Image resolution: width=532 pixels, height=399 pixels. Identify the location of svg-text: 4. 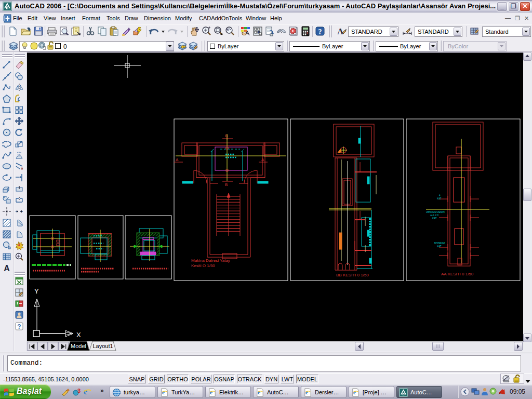
(440, 195).